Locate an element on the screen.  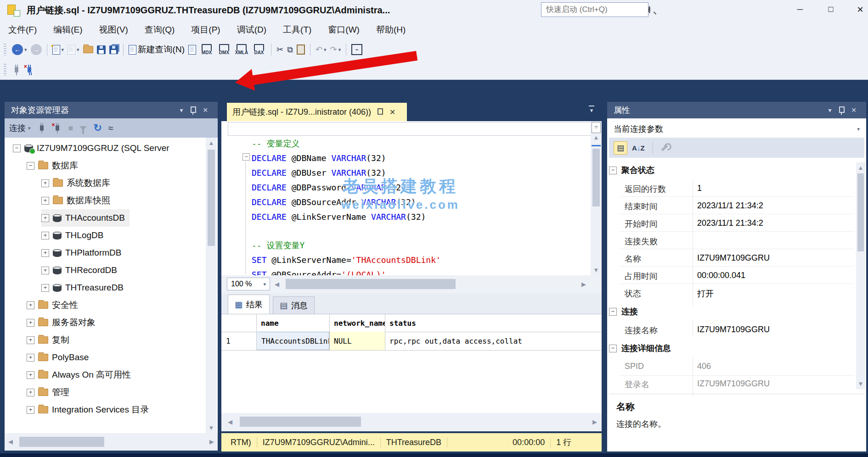
section-aggregate-status: − 聚合状态 is located at coordinates (632, 170).